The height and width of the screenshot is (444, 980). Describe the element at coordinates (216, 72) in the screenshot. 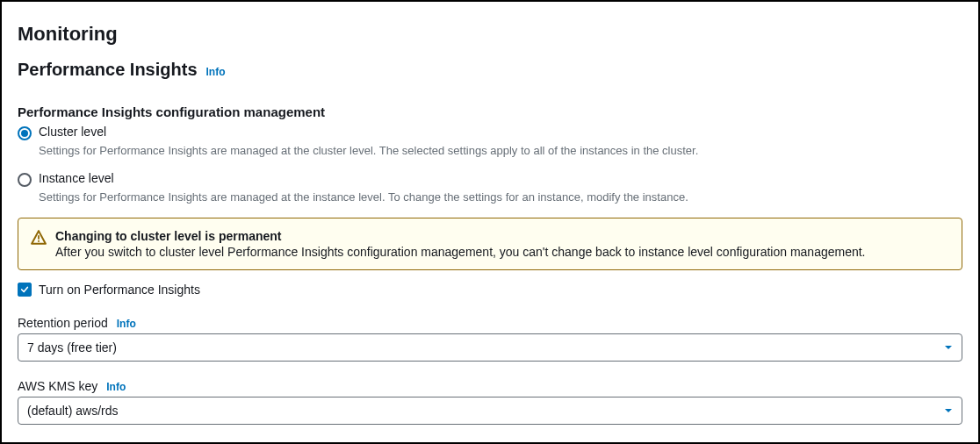

I see `info-link-performance-insights: Info` at that location.